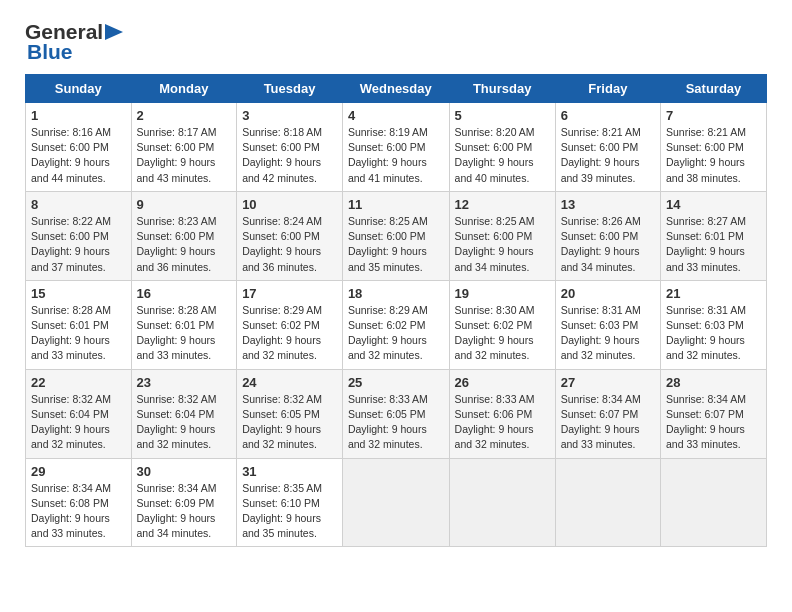  Describe the element at coordinates (396, 89) in the screenshot. I see `calendar-header-row: SundayMondayTuesdayWednesdayThursdayFrid…` at that location.